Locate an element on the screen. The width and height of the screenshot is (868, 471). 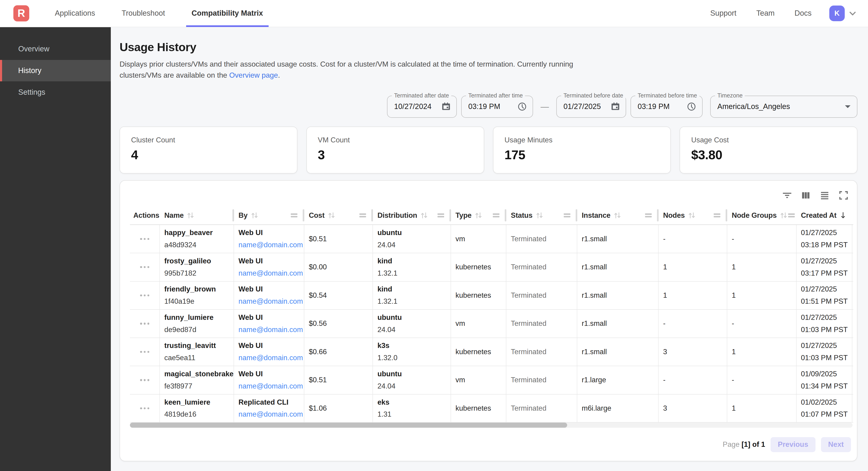
distribution-name: k3s is located at coordinates (414, 346).